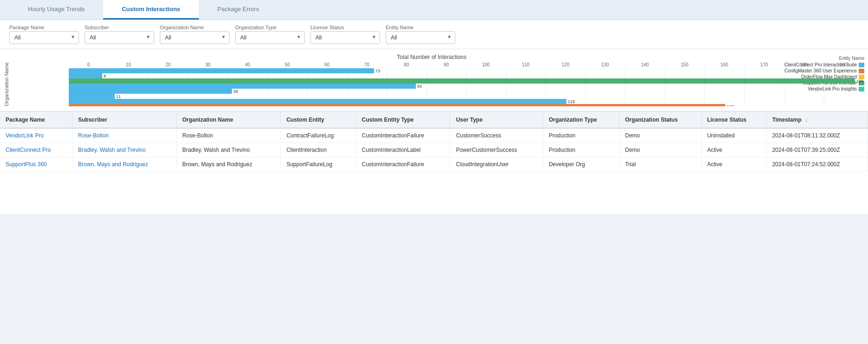 The width and height of the screenshot is (868, 344). Describe the element at coordinates (129, 65) in the screenshot. I see `x-tick: 10` at that location.